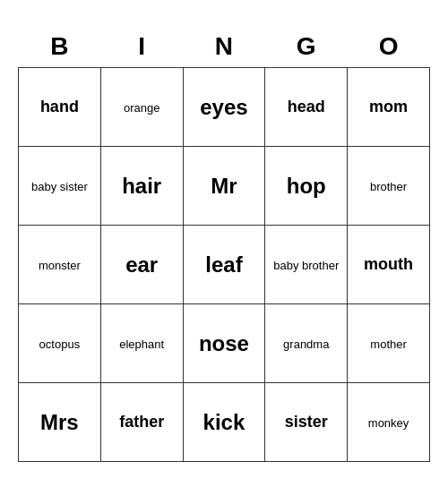 The height and width of the screenshot is (487, 448). What do you see at coordinates (389, 186) in the screenshot?
I see `bingo-cell-1-4: brother` at bounding box center [389, 186].